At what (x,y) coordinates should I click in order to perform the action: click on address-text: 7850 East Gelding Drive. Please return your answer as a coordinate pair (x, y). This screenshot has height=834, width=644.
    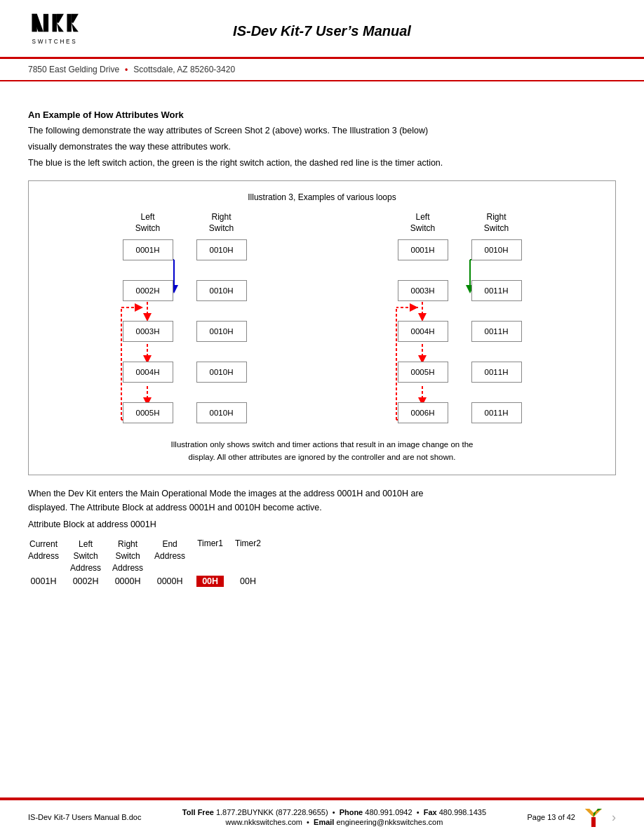
    Looking at the image, I should click on (74, 70).